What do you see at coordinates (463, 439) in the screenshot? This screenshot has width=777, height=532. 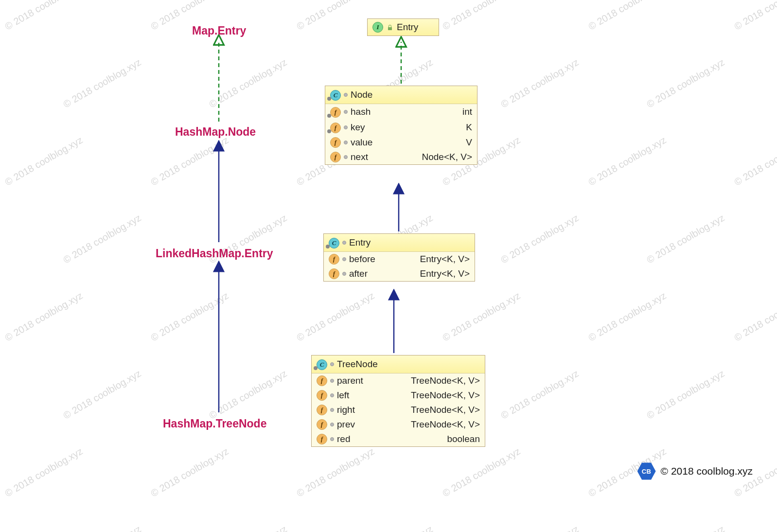 I see `field-type: boolean` at bounding box center [463, 439].